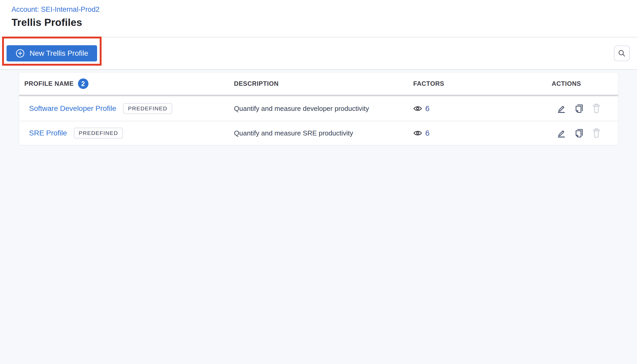 The image size is (637, 364). What do you see at coordinates (83, 84) in the screenshot?
I see `profile-count-badge: 2` at bounding box center [83, 84].